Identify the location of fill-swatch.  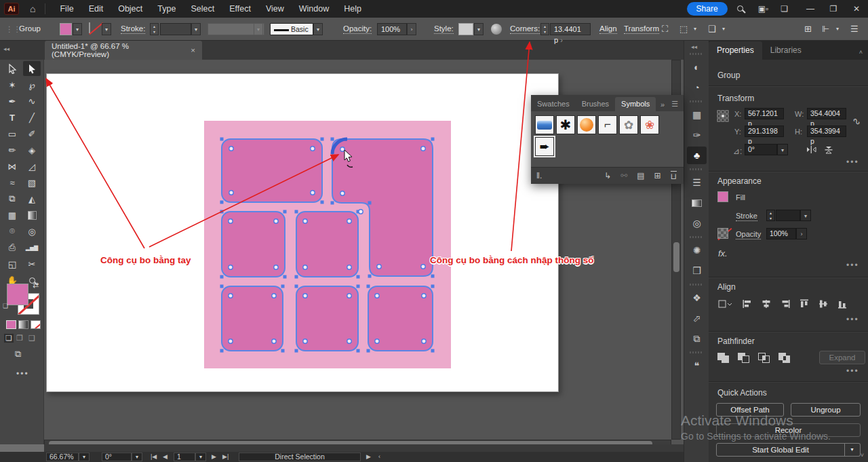
(66, 29).